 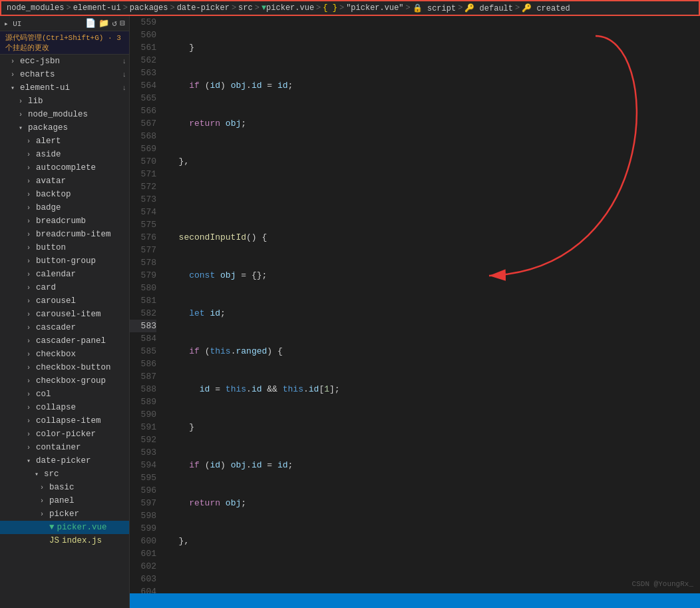 I want to click on sidebar-item-label: panel, so click(x=62, y=501).